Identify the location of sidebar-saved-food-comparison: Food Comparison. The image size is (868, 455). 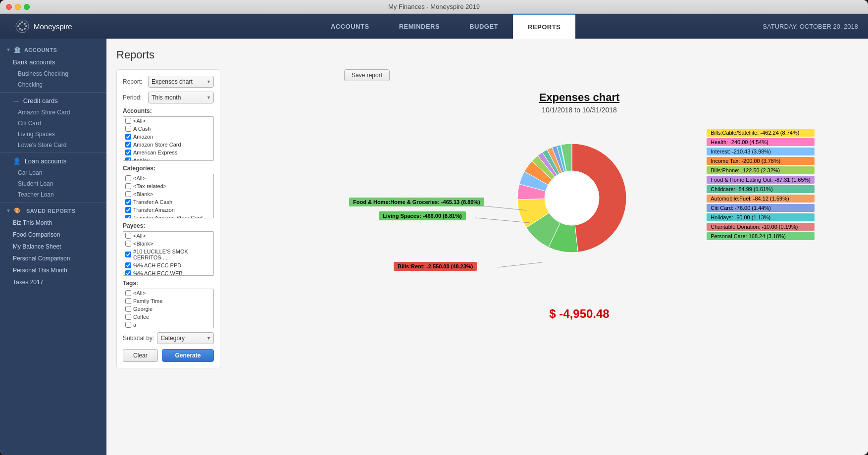
(53, 235).